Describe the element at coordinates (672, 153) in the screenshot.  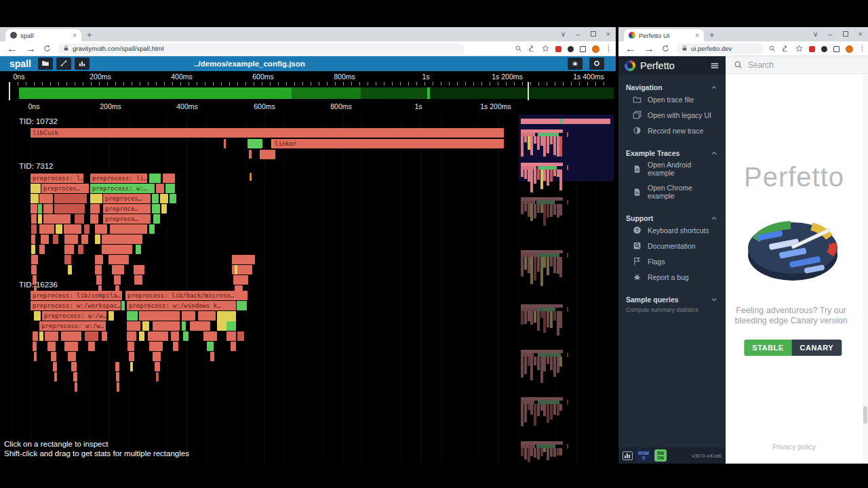
I see `section-header: Example Traces` at that location.